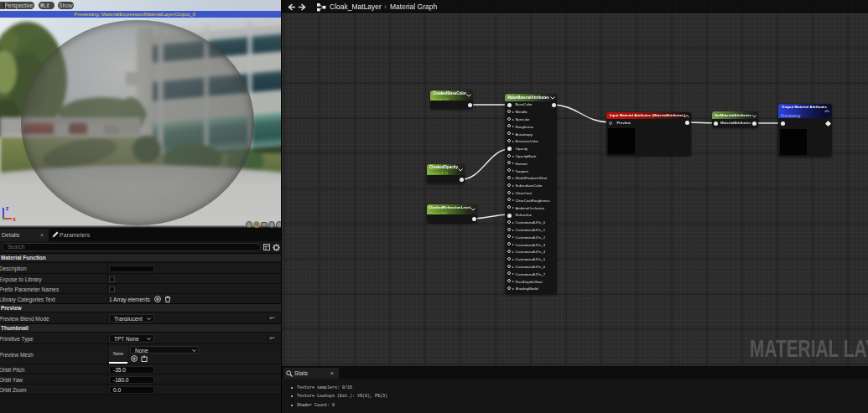 The width and height of the screenshot is (868, 413). Describe the element at coordinates (14, 219) in the screenshot. I see `svg-text: x` at that location.